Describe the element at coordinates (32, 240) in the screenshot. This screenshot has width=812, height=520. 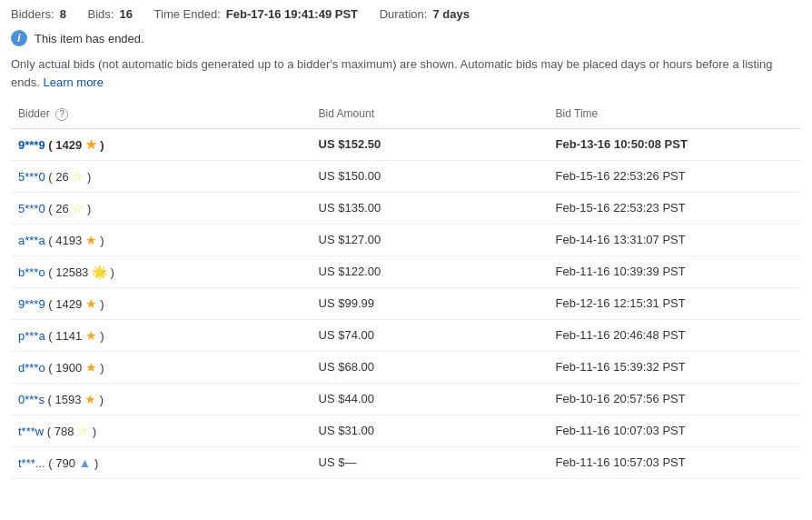
I see `bidder-link: a***a` at that location.